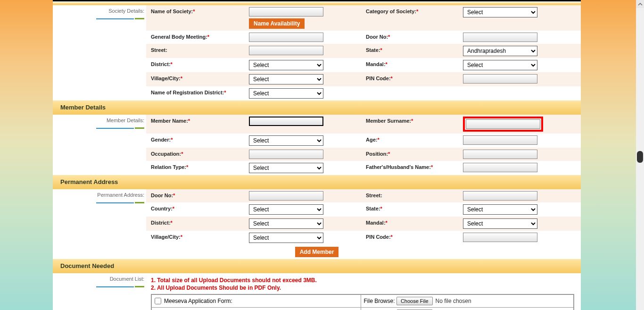  I want to click on label-, so click(411, 93).